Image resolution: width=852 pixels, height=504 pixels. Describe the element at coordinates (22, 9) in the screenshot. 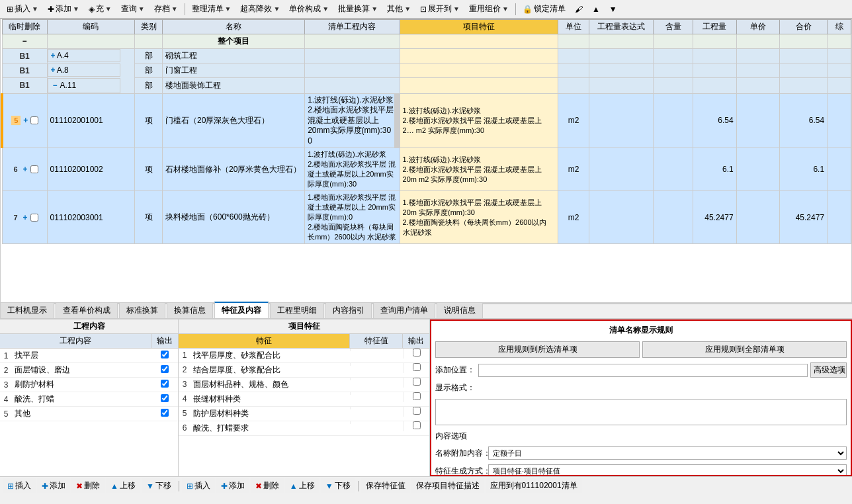

I see `toolbar-insert: ⊞插入▼` at that location.